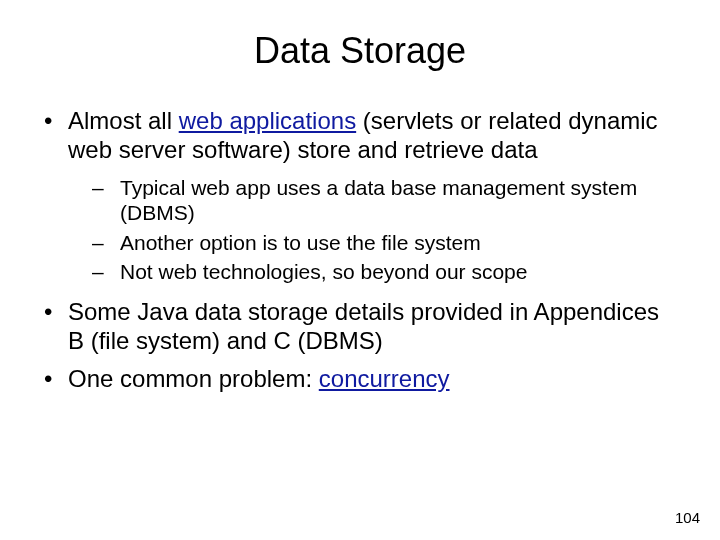 The width and height of the screenshot is (720, 540). I want to click on sub-bullet-item: Not web technologies, so beyond our scop…, so click(374, 272).